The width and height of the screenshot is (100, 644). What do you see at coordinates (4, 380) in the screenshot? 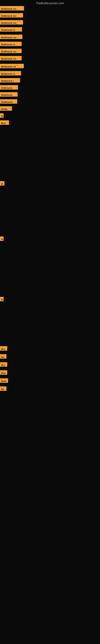
I see `bottleneck-item-25: Bottl` at bounding box center [4, 380].